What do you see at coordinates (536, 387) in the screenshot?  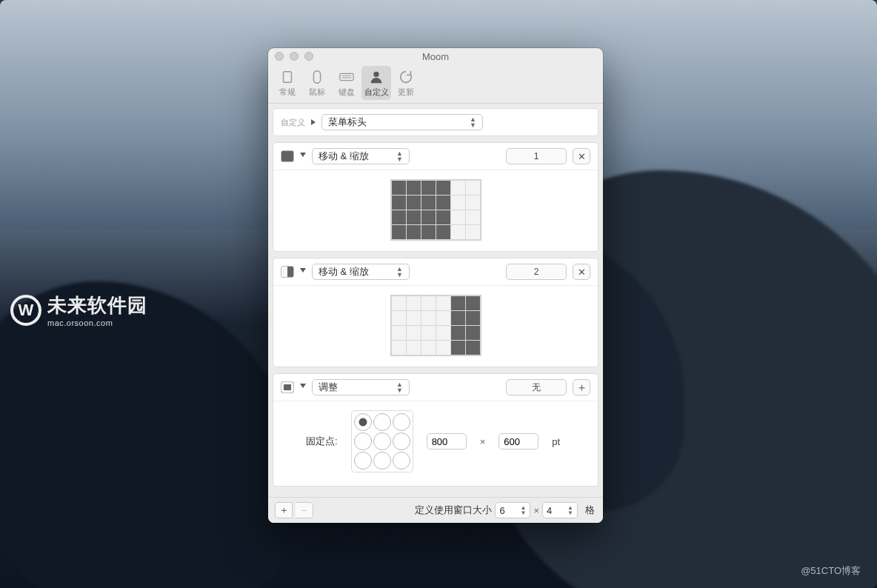 I see `hotkey-field: 无` at bounding box center [536, 387].